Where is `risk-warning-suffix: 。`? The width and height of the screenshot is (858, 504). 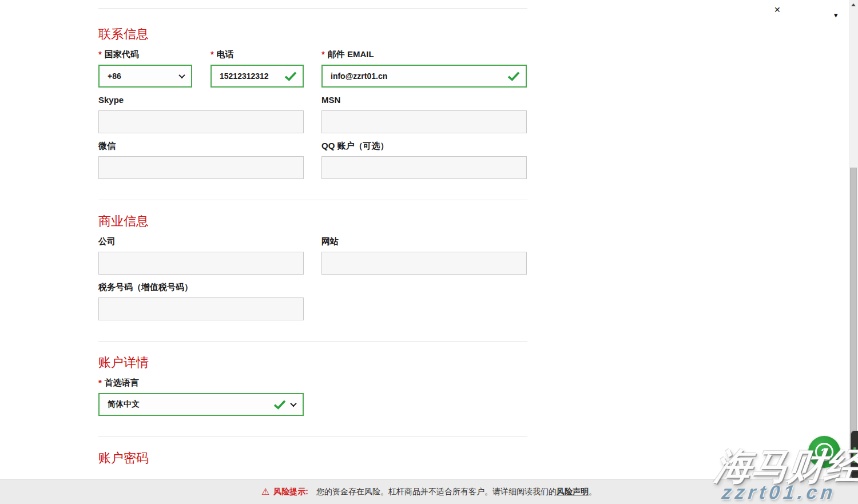
risk-warning-suffix: 。 is located at coordinates (593, 492).